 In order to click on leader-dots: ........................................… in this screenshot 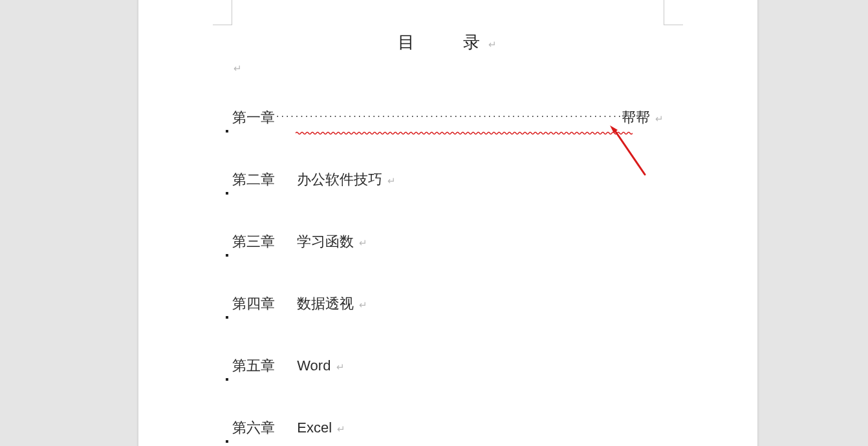, I will do `click(454, 114)`.